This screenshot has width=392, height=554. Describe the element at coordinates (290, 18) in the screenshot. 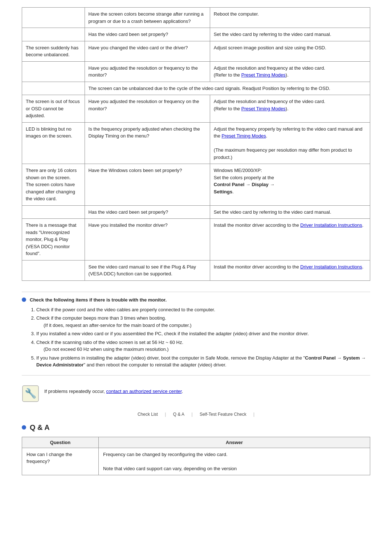

I see `solution-cell: Reboot the computer.` at that location.